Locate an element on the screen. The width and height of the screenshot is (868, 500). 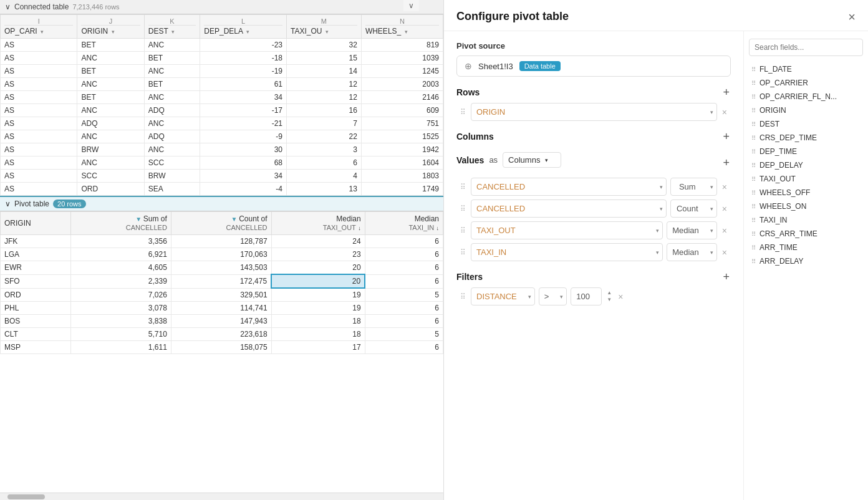
sheet-cell: 1803 is located at coordinates (402, 176).